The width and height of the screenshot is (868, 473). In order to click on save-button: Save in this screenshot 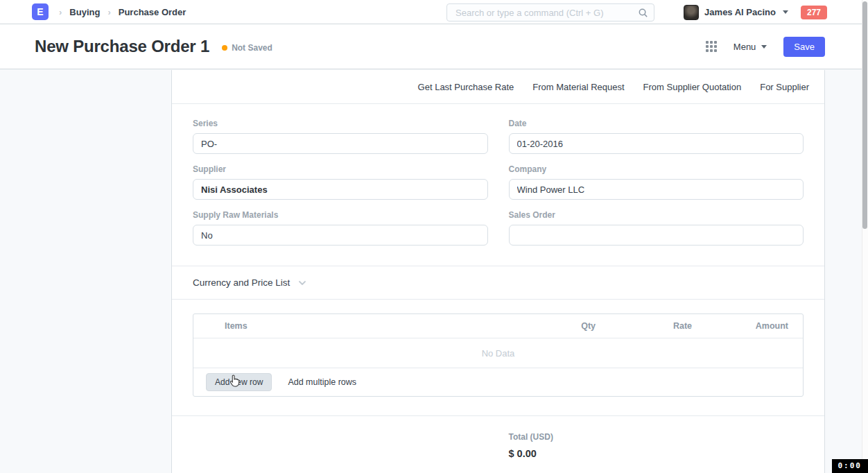, I will do `click(804, 47)`.